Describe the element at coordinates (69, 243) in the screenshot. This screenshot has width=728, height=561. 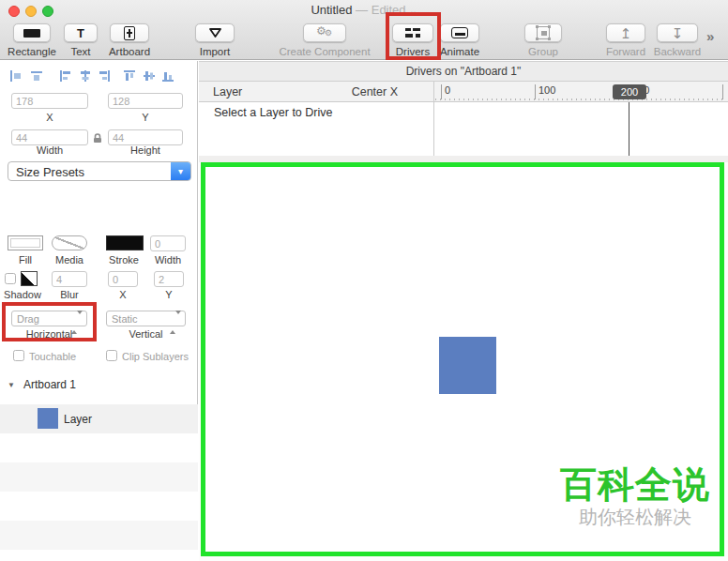
I see `media-well` at that location.